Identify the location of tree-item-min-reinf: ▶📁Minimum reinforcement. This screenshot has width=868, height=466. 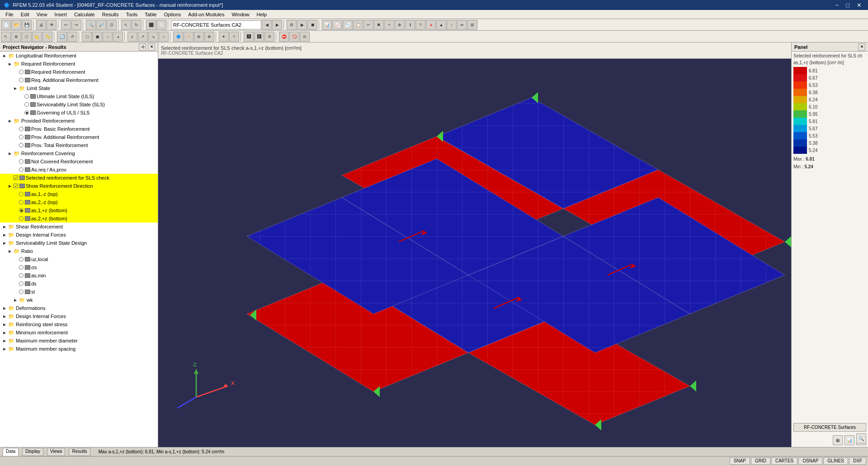
(79, 333).